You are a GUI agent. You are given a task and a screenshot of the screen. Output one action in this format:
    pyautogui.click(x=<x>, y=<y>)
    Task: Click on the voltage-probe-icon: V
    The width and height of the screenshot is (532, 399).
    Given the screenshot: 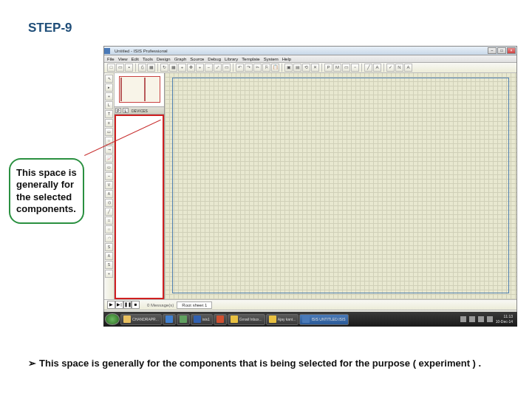 What is the action you would take?
    pyautogui.click(x=109, y=185)
    